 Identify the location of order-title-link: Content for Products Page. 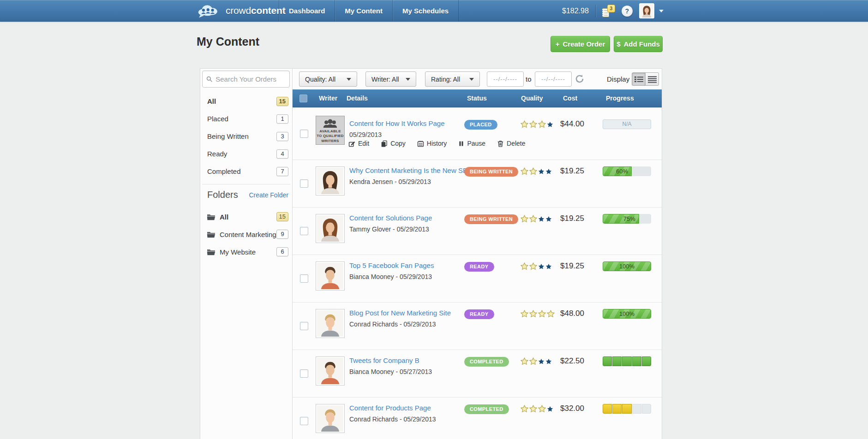
(390, 408).